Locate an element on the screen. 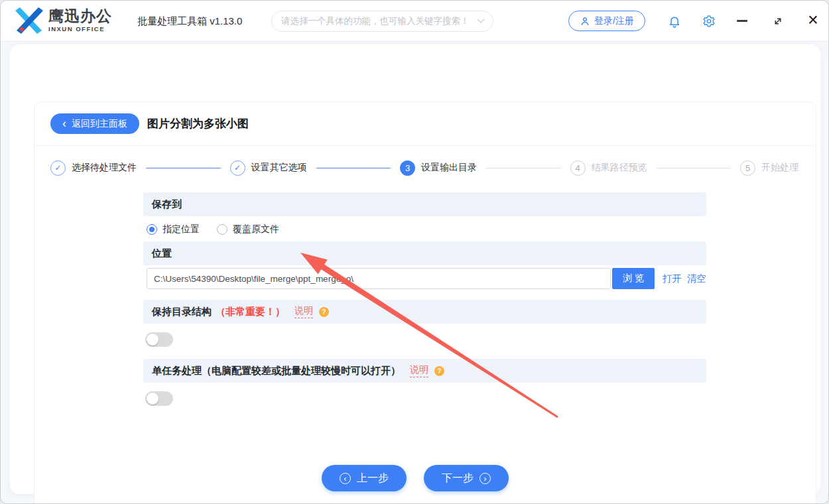  keep-structure-title: 保持目录结构 is located at coordinates (182, 312).